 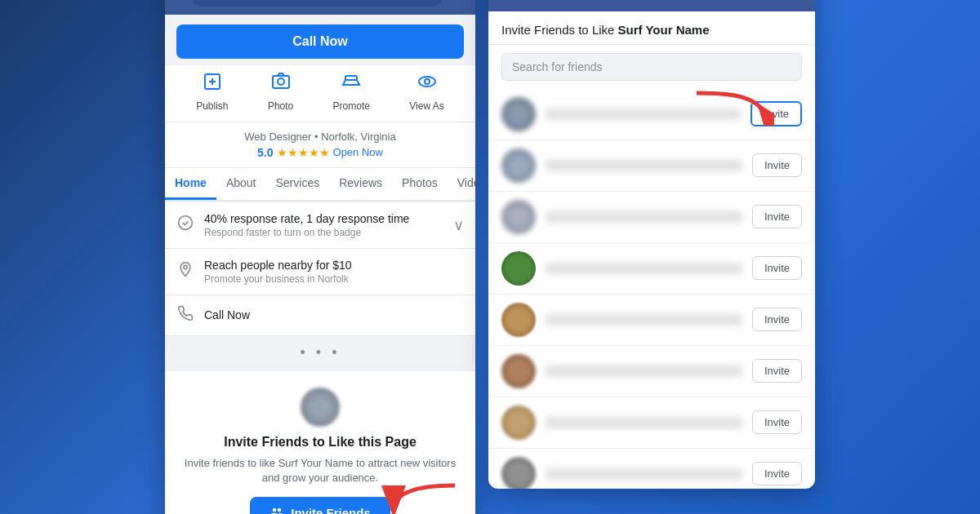 What do you see at coordinates (320, 145) in the screenshot?
I see `page-info: Web Designer • Norfolk, Virginia 5.0 ★★★…` at bounding box center [320, 145].